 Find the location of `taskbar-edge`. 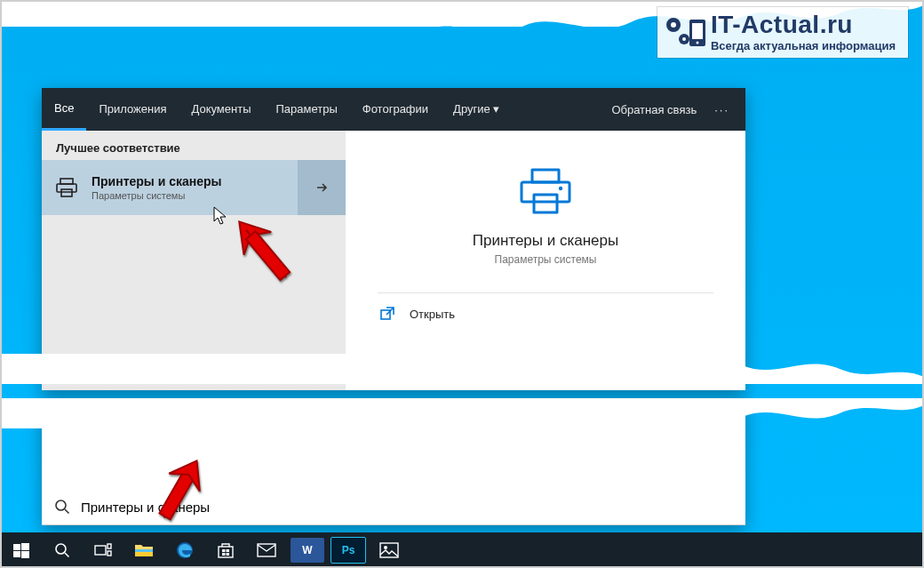

taskbar-edge is located at coordinates (185, 550).